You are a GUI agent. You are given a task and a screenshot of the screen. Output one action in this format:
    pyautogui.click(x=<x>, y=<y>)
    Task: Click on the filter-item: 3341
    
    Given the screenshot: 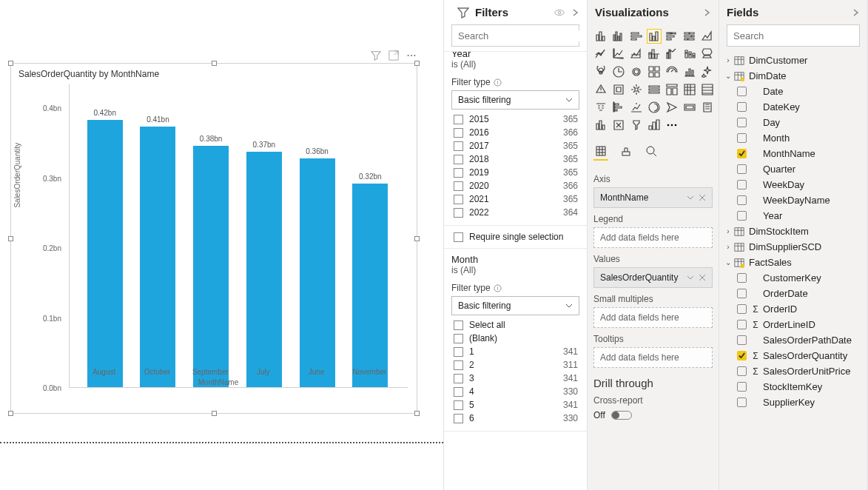 What is the action you would take?
    pyautogui.click(x=515, y=378)
    